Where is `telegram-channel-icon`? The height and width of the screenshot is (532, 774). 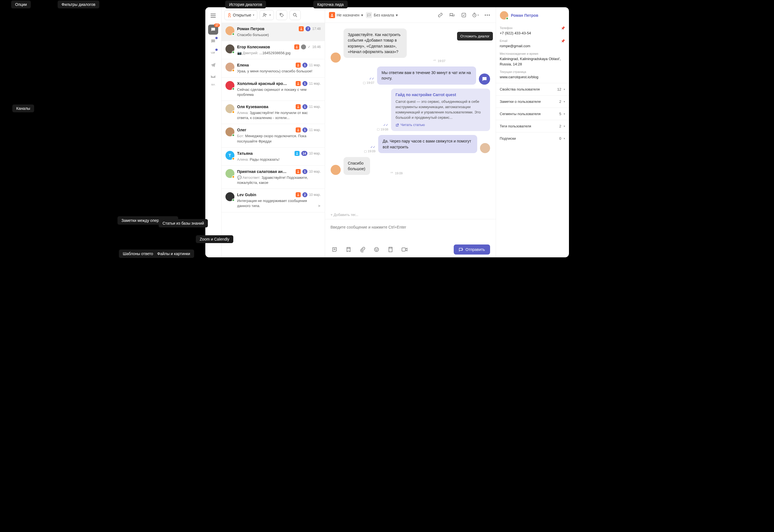 telegram-channel-icon is located at coordinates (213, 65).